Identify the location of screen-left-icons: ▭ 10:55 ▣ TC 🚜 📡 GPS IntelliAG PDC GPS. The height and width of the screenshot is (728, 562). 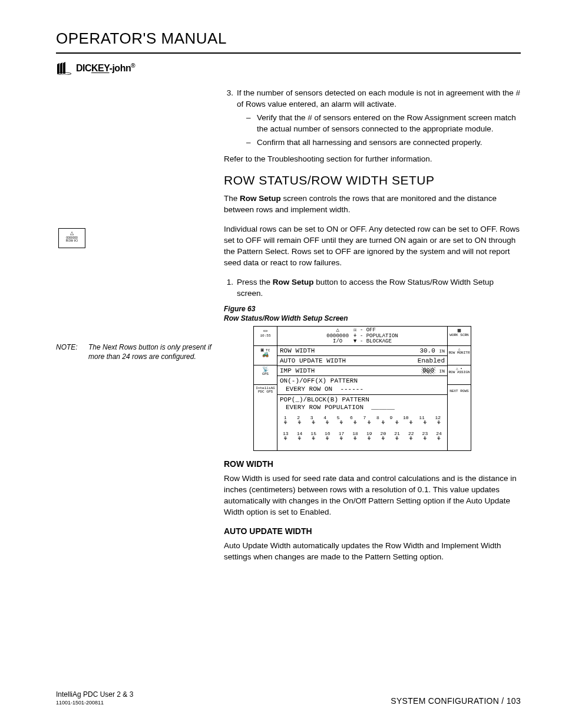
(266, 388).